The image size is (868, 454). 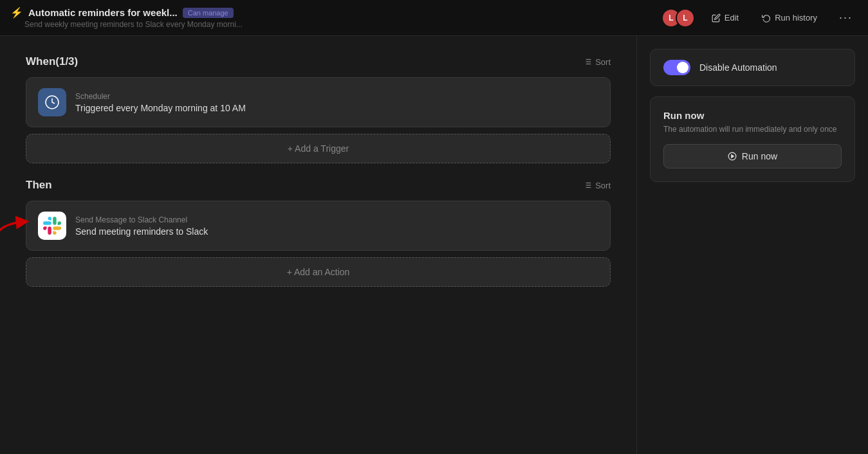 I want to click on toggle-thumb, so click(x=683, y=68).